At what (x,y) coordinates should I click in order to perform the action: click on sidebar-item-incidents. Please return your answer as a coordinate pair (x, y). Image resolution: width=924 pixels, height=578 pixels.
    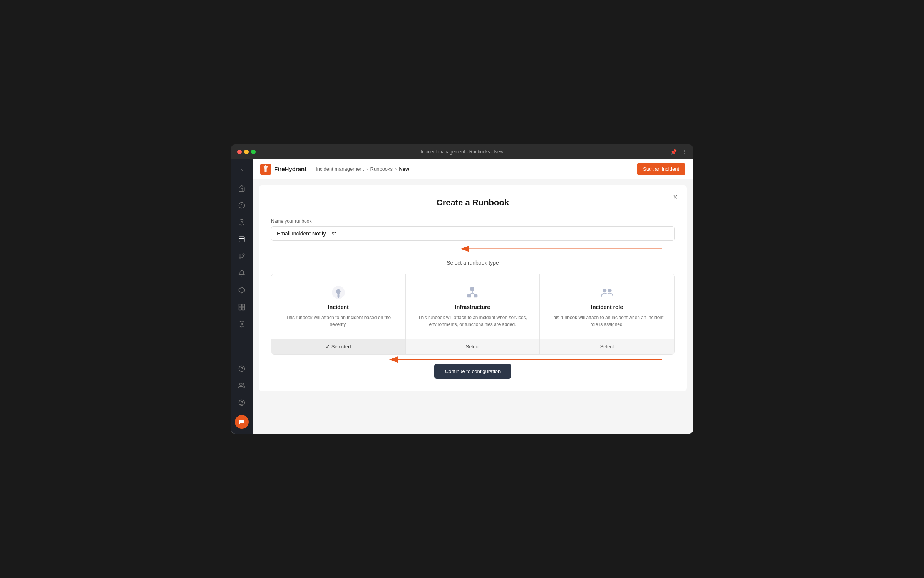
    Looking at the image, I should click on (242, 205).